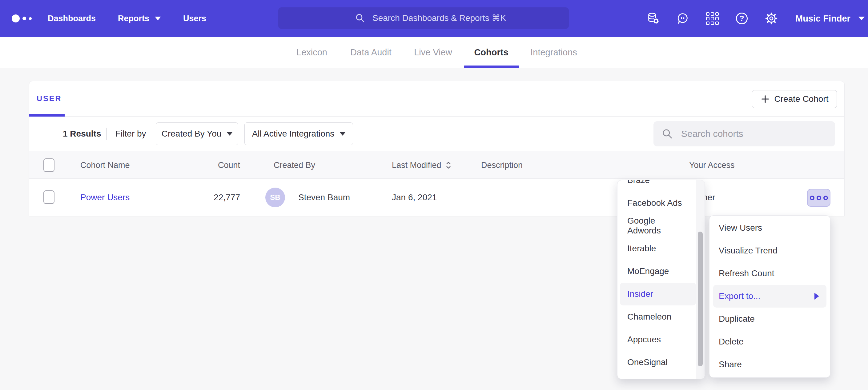  Describe the element at coordinates (433, 53) in the screenshot. I see `tab-live-view: Live View` at that location.